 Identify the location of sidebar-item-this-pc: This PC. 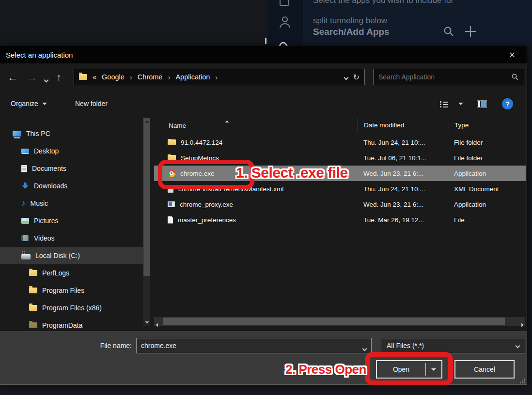
(72, 134).